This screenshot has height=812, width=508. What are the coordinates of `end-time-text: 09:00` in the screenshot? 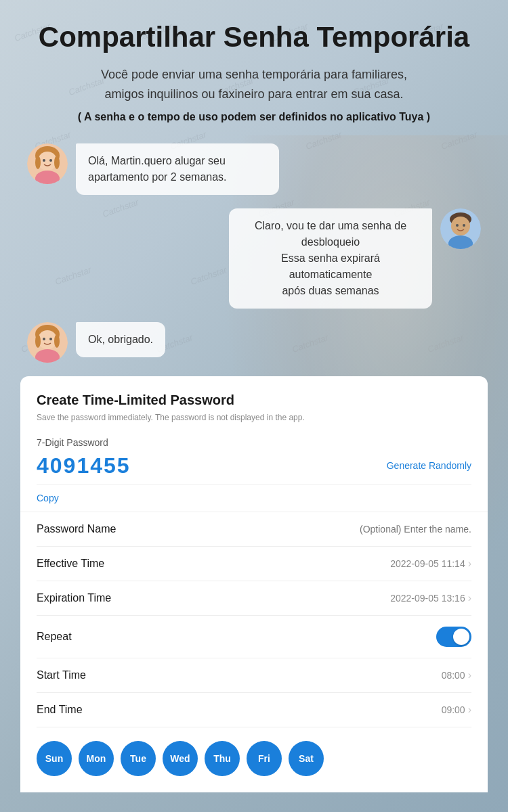 It's located at (454, 710).